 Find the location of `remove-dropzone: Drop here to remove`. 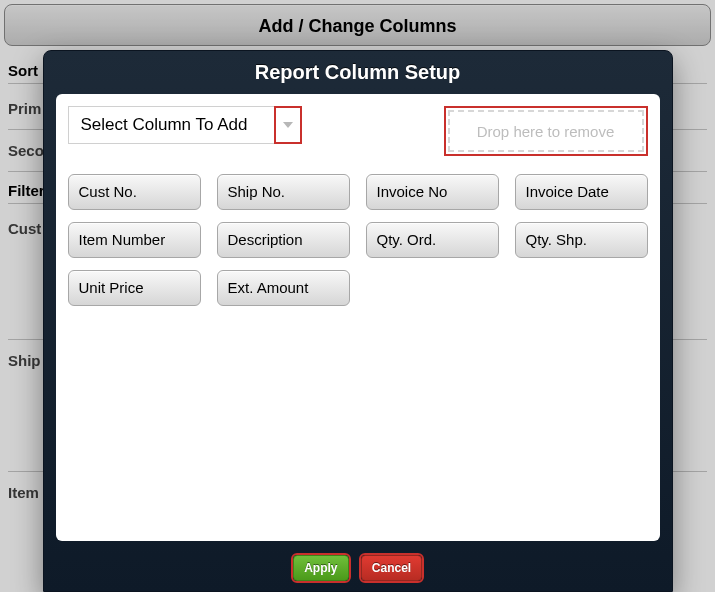

remove-dropzone: Drop here to remove is located at coordinates (546, 131).